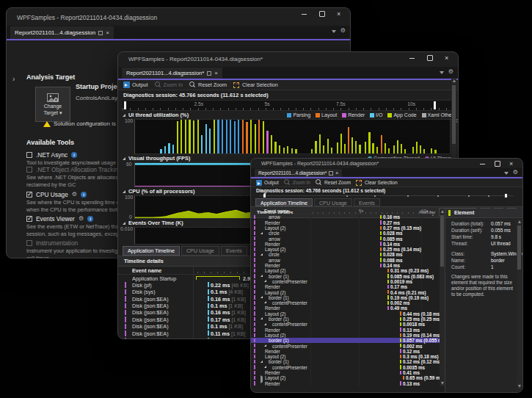  I want to click on tool-label: Instrumentation, so click(57, 243).